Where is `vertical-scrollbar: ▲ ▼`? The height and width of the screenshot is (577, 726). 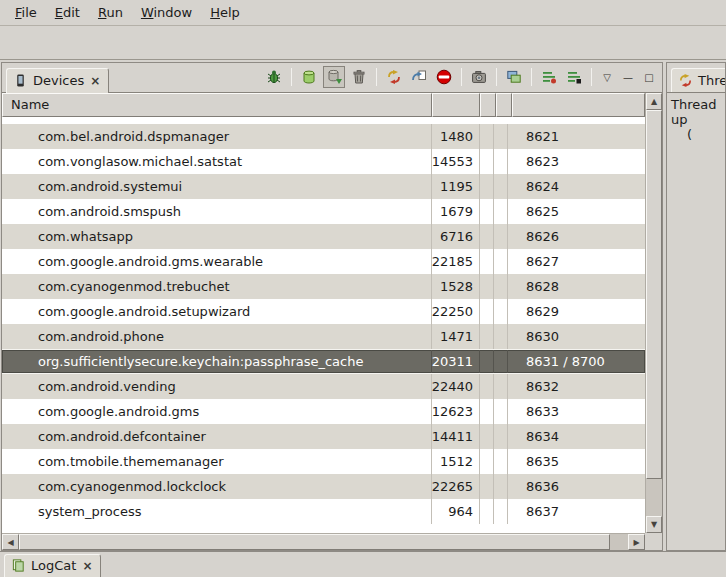 vertical-scrollbar: ▲ ▼ is located at coordinates (654, 313).